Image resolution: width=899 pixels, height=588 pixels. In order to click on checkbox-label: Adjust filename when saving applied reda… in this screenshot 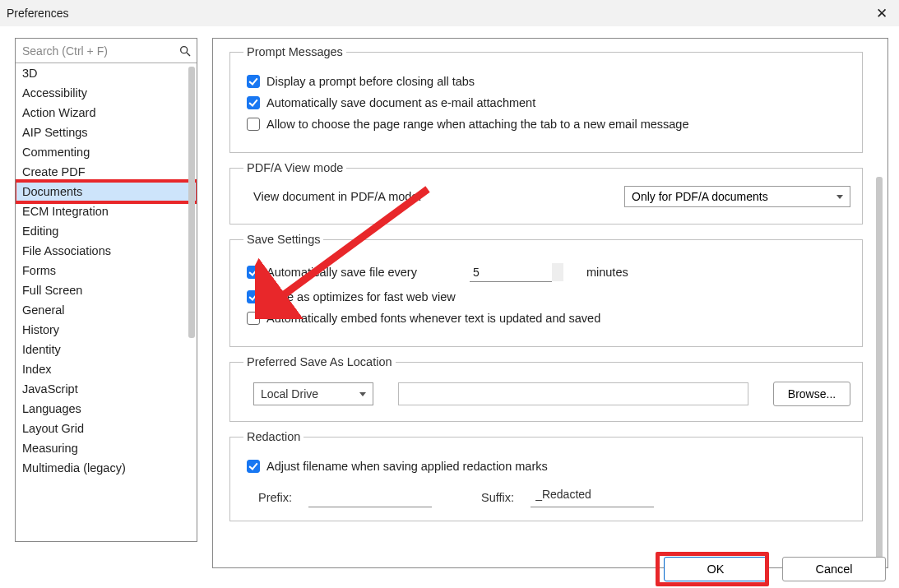, I will do `click(407, 466)`.